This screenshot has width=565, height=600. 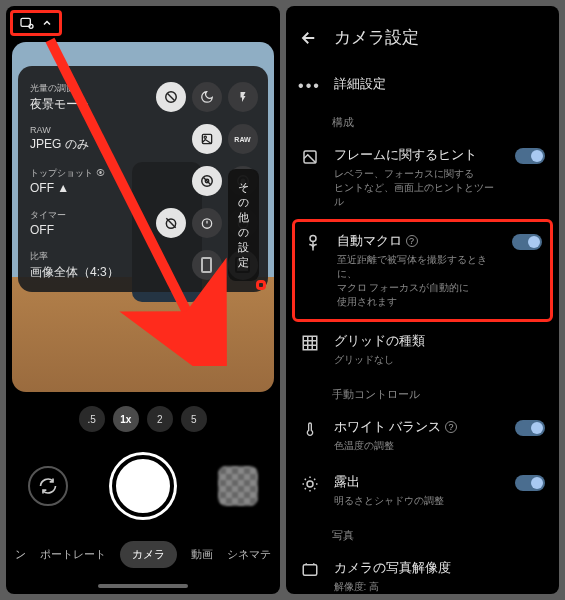 I want to click on more-icon: •••, so click(x=310, y=86).